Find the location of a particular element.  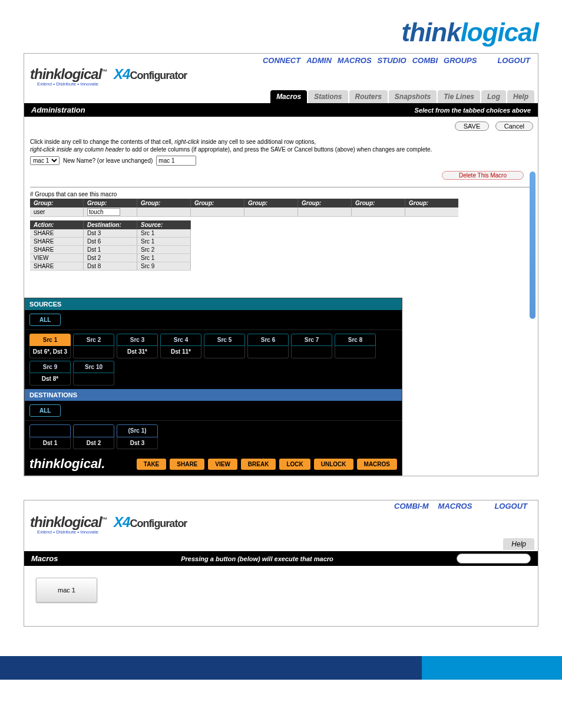

source-sub: Dst 11* is located at coordinates (181, 353).